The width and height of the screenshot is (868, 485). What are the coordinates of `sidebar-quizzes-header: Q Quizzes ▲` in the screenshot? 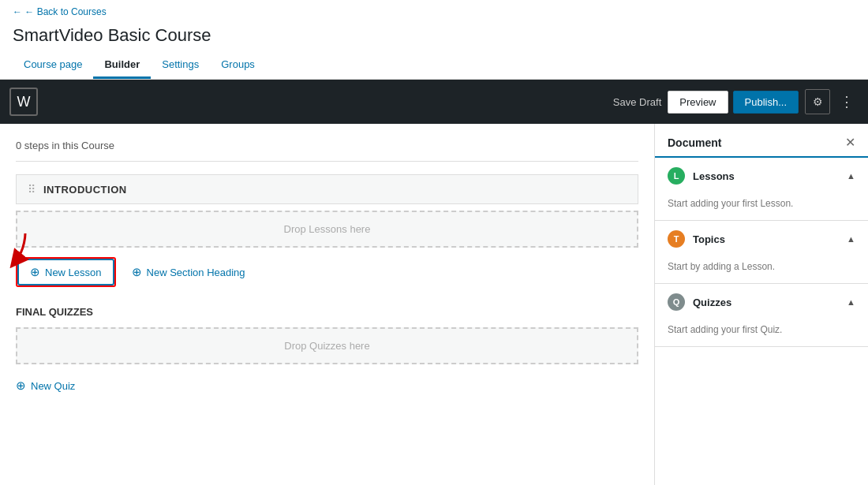 It's located at (761, 302).